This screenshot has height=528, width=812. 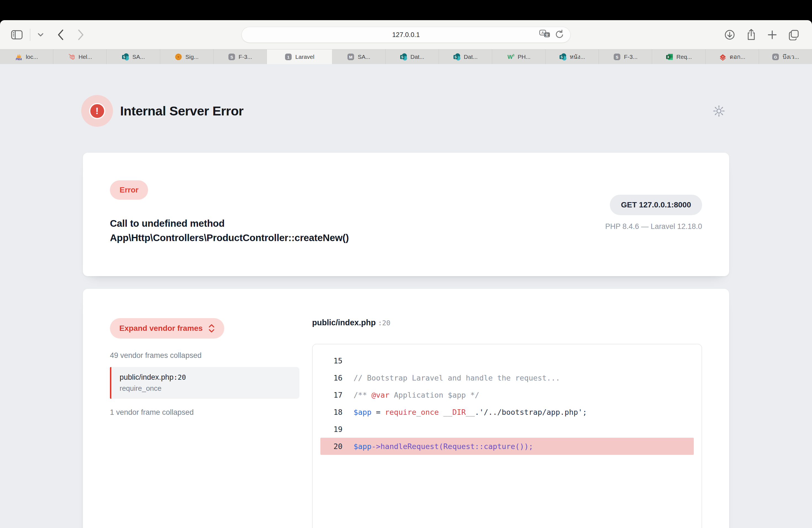 I want to click on tab-label: ดอก..., so click(x=738, y=57).